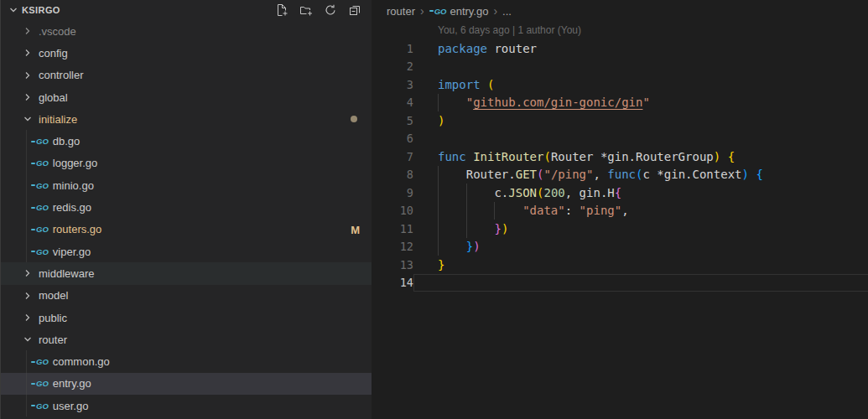 This screenshot has height=419, width=868. I want to click on tree-item-label: controller, so click(60, 75).